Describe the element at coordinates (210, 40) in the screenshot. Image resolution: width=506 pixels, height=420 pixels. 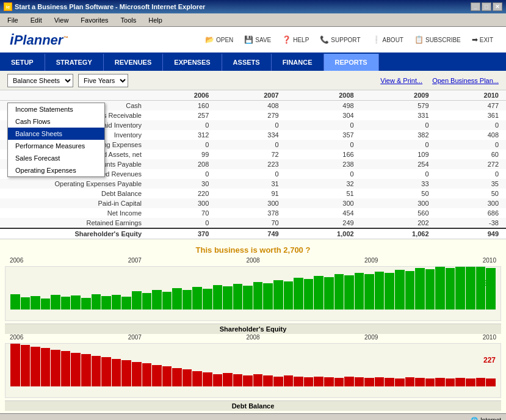
I see `open-icon: 📂` at that location.